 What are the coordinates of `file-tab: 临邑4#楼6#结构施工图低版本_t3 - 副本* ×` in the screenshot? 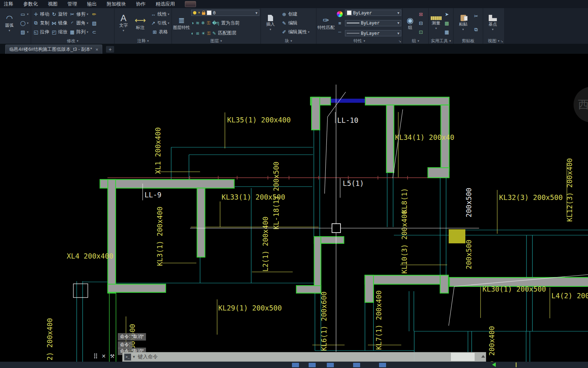 It's located at (54, 49).